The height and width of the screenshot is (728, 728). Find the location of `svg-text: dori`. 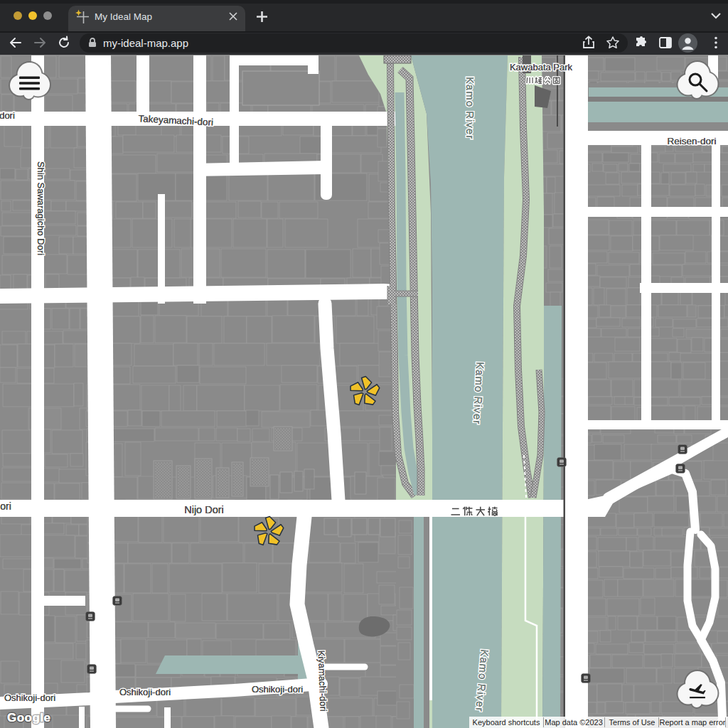

svg-text: dori is located at coordinates (7, 115).